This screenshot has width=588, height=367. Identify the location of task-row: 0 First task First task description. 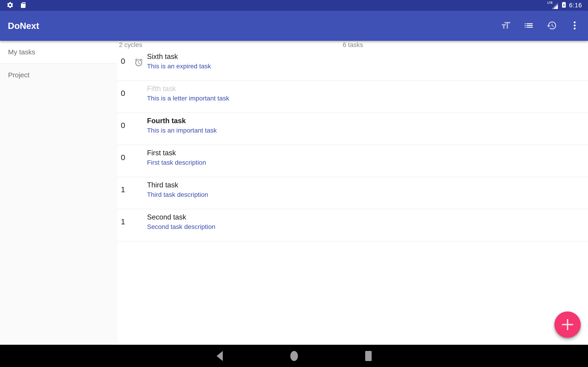
(353, 161).